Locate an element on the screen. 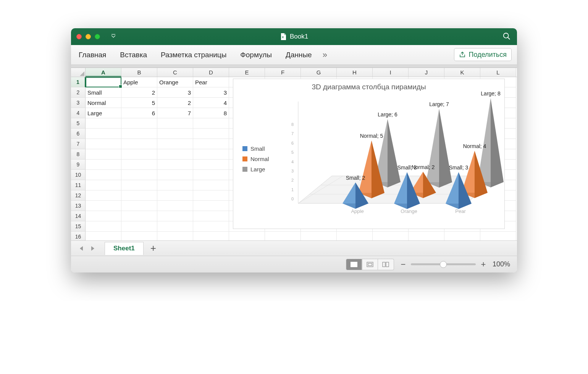 The image size is (588, 374). col-header-g: G is located at coordinates (319, 73).